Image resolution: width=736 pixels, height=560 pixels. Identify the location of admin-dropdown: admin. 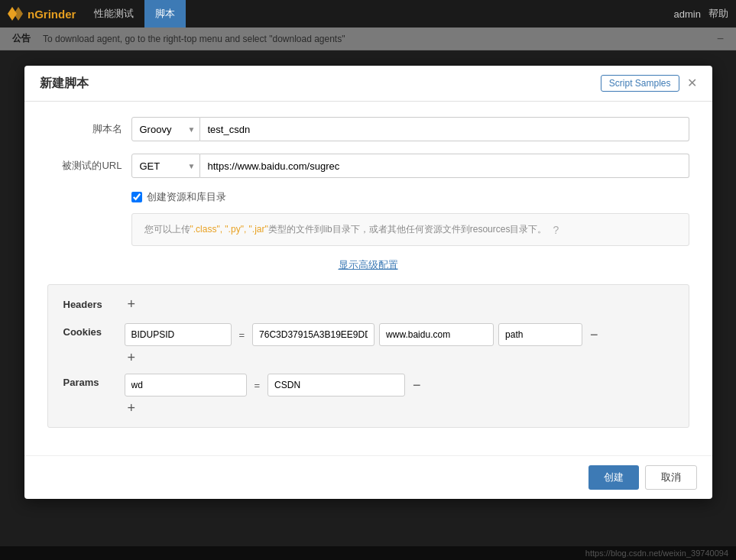
(688, 14).